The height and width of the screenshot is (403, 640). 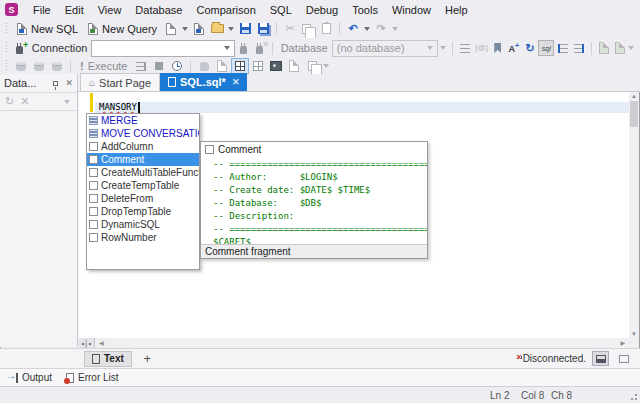 What do you see at coordinates (281, 10) in the screenshot?
I see `menu-sql: SQL` at bounding box center [281, 10].